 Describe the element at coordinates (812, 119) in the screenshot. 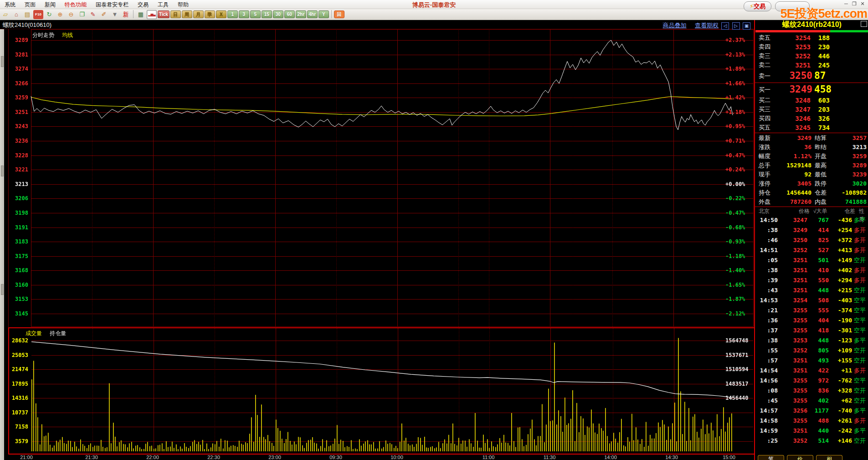

I see `bid-row: 买四3246326` at that location.